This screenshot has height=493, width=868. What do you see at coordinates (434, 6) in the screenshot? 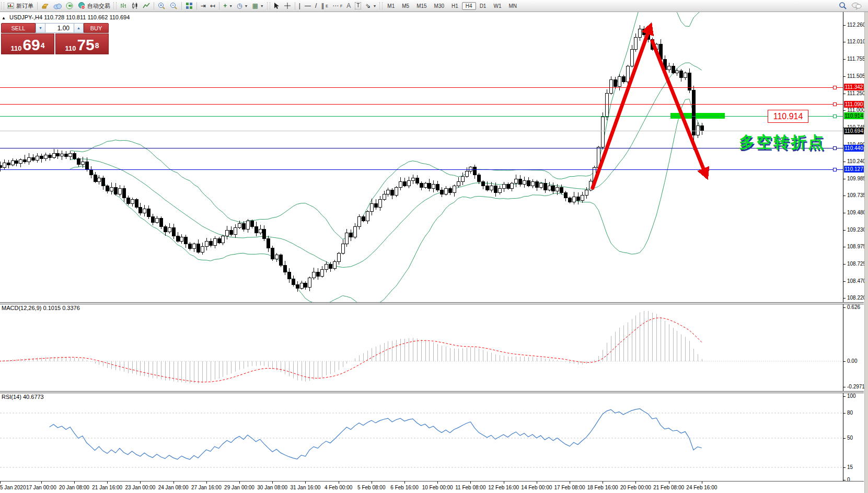
I see `main-toolbar: 新订单 自动交易` at bounding box center [434, 6].